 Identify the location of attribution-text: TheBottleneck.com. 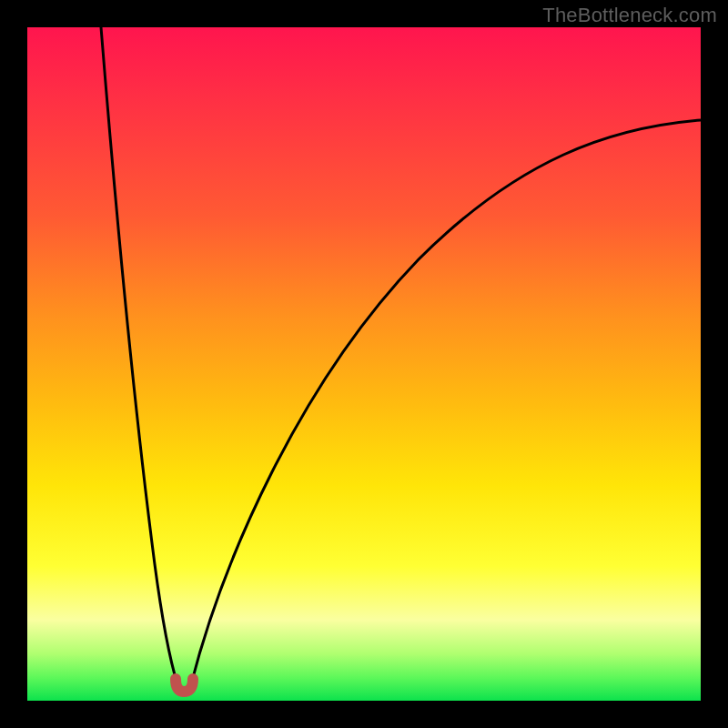
(630, 15).